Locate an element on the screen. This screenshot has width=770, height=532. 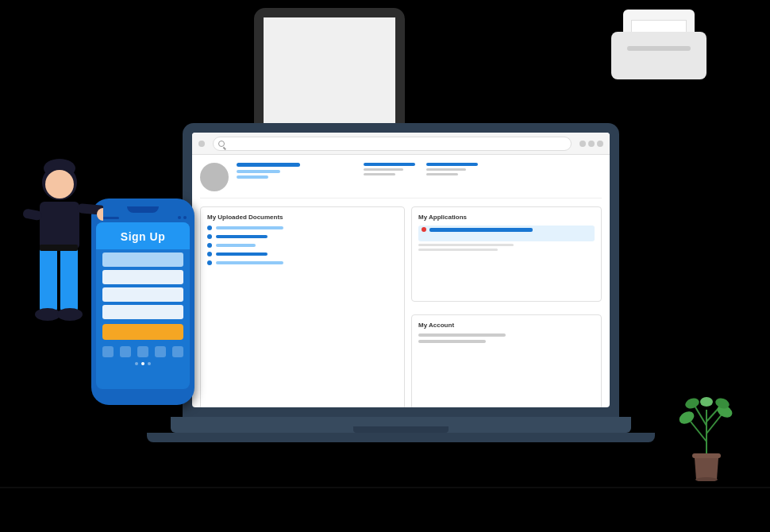
printer-slot is located at coordinates (659, 48).